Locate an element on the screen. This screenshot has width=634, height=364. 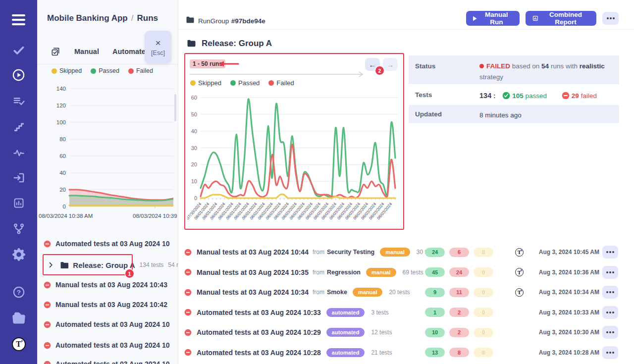
combined-report-button: Combined Report is located at coordinates (561, 18).